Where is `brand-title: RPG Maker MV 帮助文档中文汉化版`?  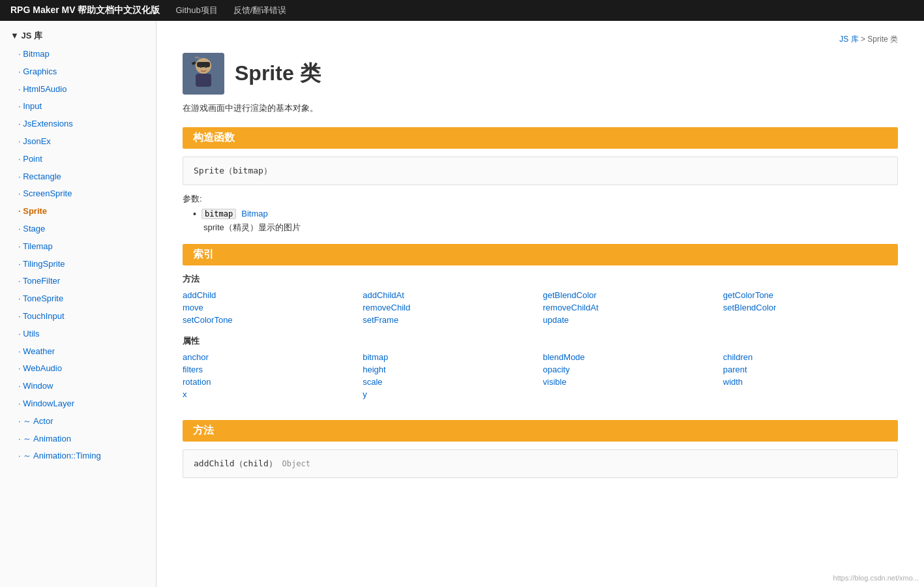
brand-title: RPG Maker MV 帮助文档中文汉化版 is located at coordinates (85, 10).